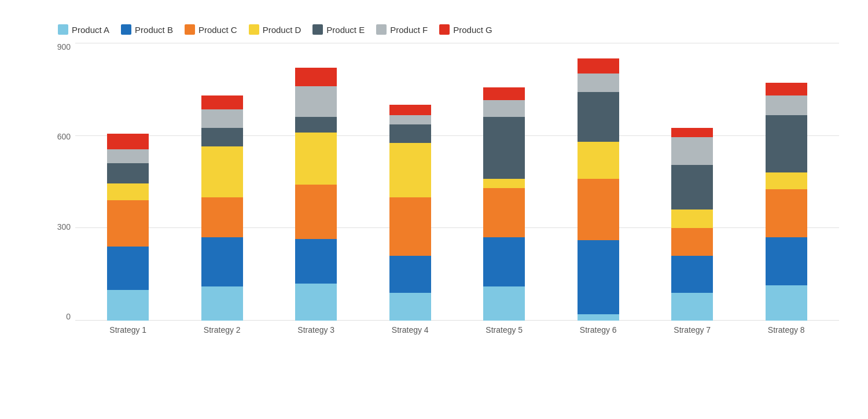  I want to click on x-axis-label: Strategy 4, so click(410, 330).